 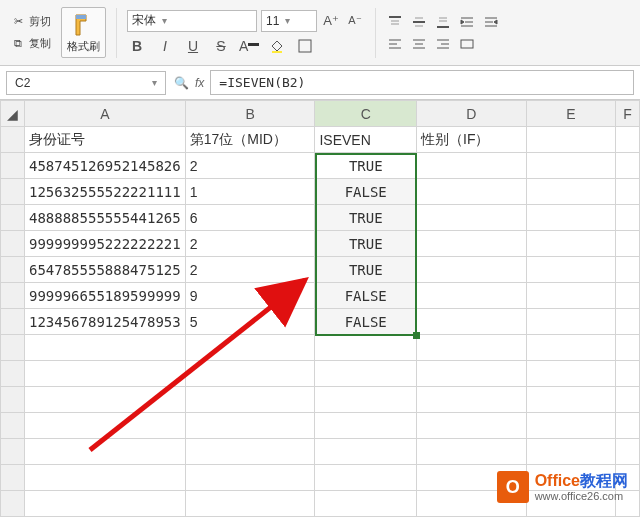 I want to click on fill-handle, so click(x=416, y=336).